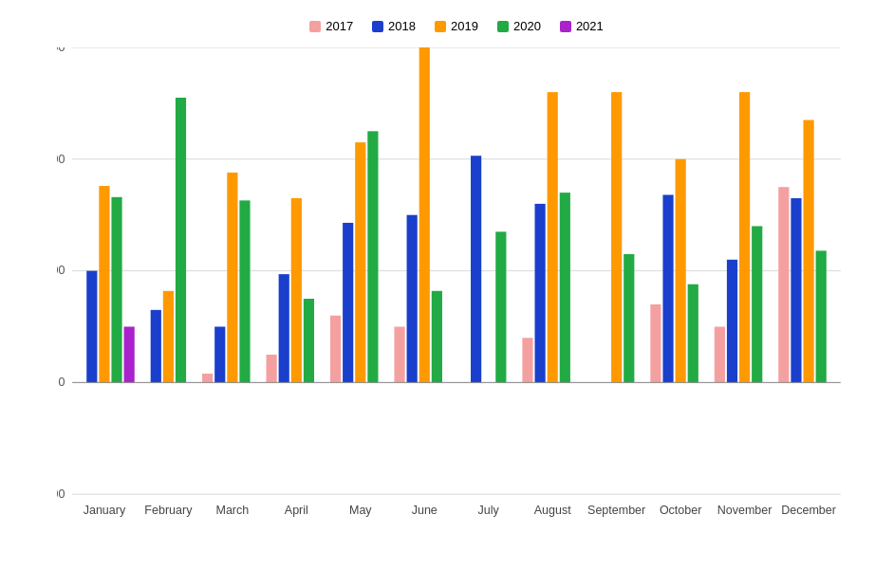 This screenshot has width=875, height=588. I want to click on bar-2019-august, so click(552, 237).